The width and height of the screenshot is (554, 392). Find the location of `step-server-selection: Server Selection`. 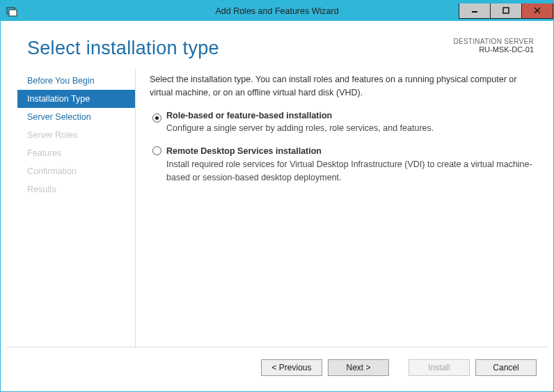

step-server-selection: Server Selection is located at coordinates (77, 117).